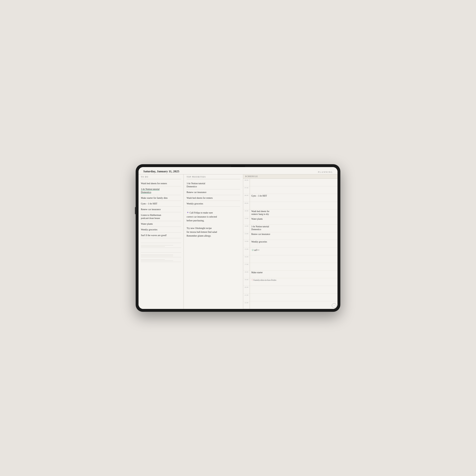 The width and height of the screenshot is (476, 476). Describe the element at coordinates (161, 224) in the screenshot. I see `list-item: Water plants` at that location.